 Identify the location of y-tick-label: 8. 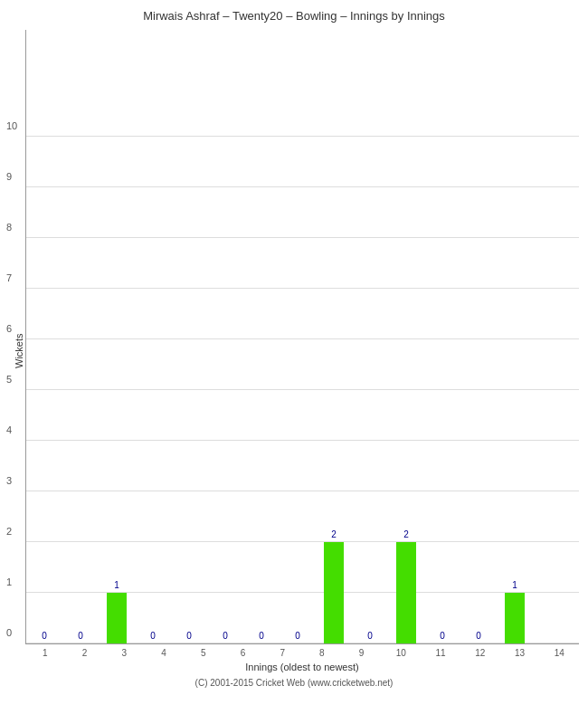
(9, 227).